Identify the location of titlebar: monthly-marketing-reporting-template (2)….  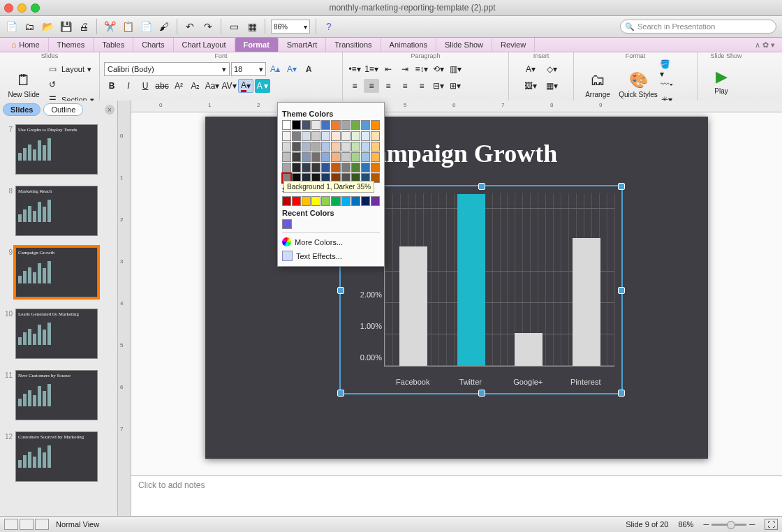
(391, 8).